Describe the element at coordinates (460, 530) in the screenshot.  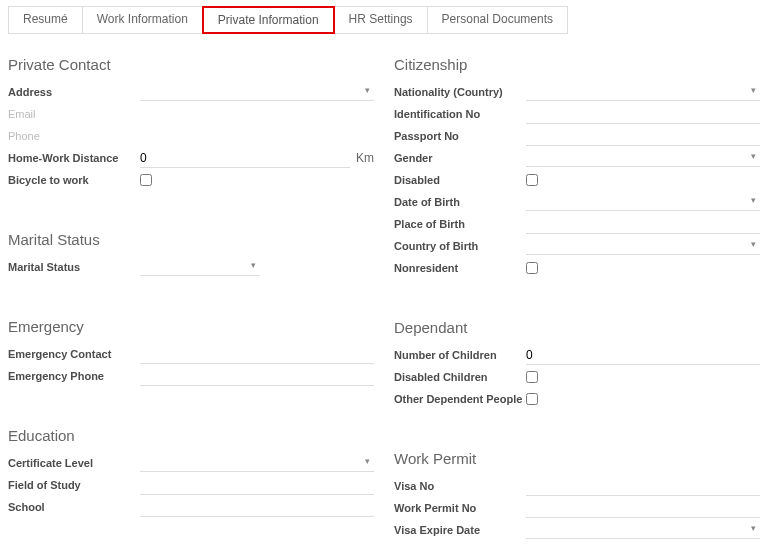
I see `label-visa-expire: Visa Expire Date` at that location.